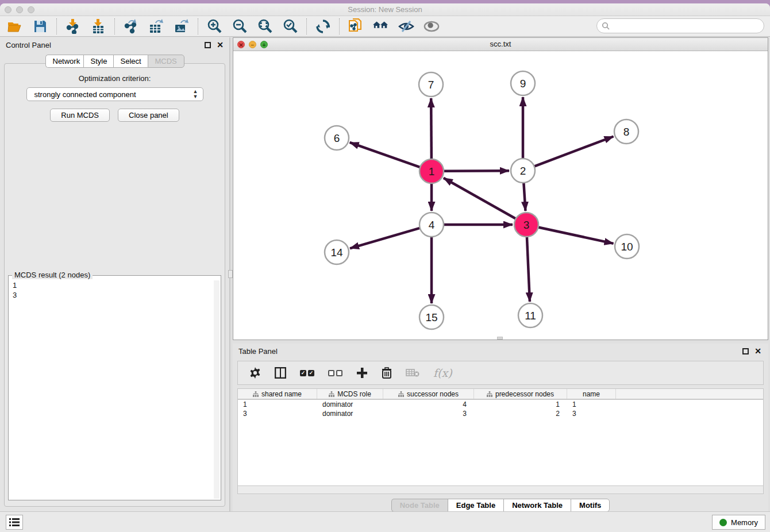 Image resolution: width=770 pixels, height=532 pixels. Describe the element at coordinates (432, 171) in the screenshot. I see `node-label-1: 1` at that location.